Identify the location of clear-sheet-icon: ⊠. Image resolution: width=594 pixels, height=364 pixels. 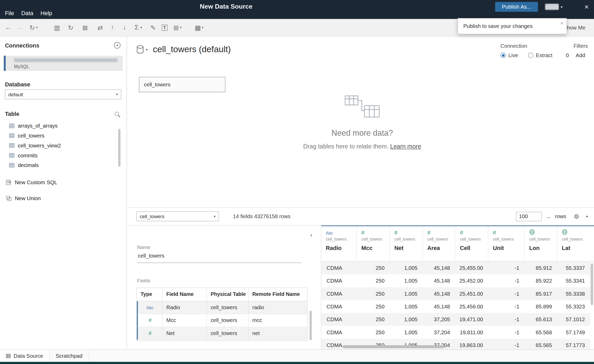
(85, 28).